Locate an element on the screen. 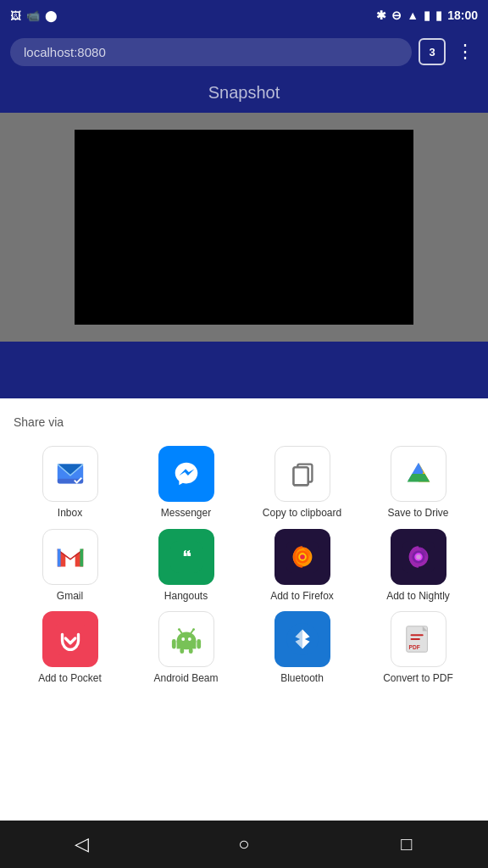 This screenshot has width=488, height=868. drive-icon is located at coordinates (419, 474).